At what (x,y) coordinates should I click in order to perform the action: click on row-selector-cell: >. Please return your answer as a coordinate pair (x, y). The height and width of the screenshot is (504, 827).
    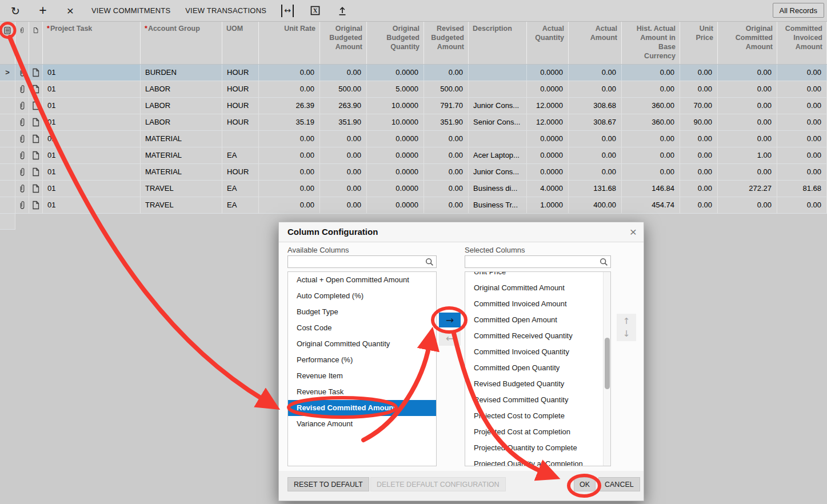
    Looking at the image, I should click on (8, 73).